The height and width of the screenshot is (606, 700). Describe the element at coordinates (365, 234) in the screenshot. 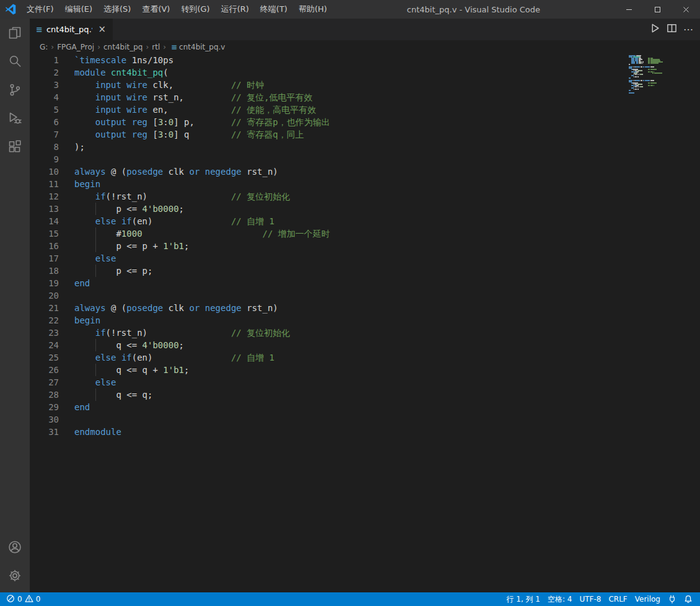

I see `code-line: 15 #1000 // 增加一个延时` at that location.